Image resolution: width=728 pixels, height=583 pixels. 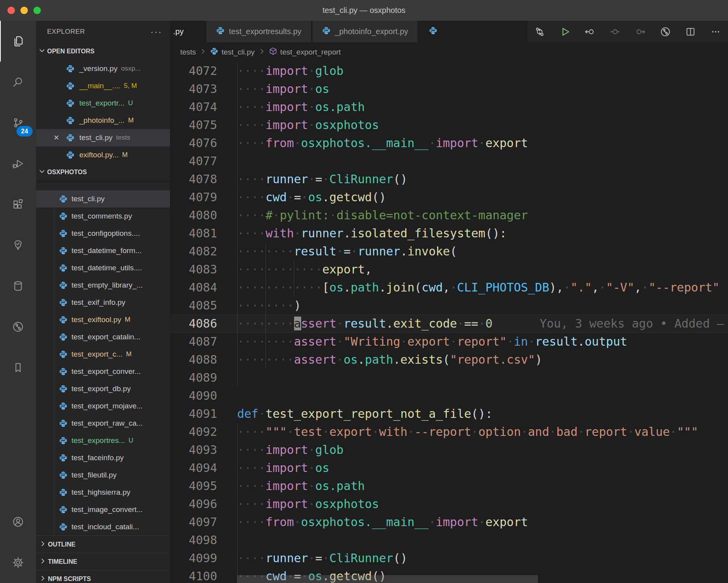 I want to click on breadcrumb-test_export_report: test_export_report, so click(x=305, y=52).